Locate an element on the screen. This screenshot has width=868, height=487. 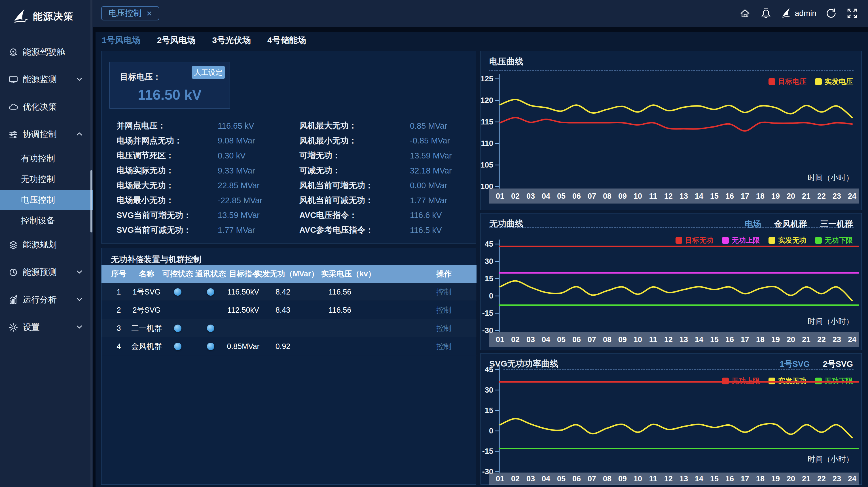
field-value: 1.77 MVar is located at coordinates (429, 201).